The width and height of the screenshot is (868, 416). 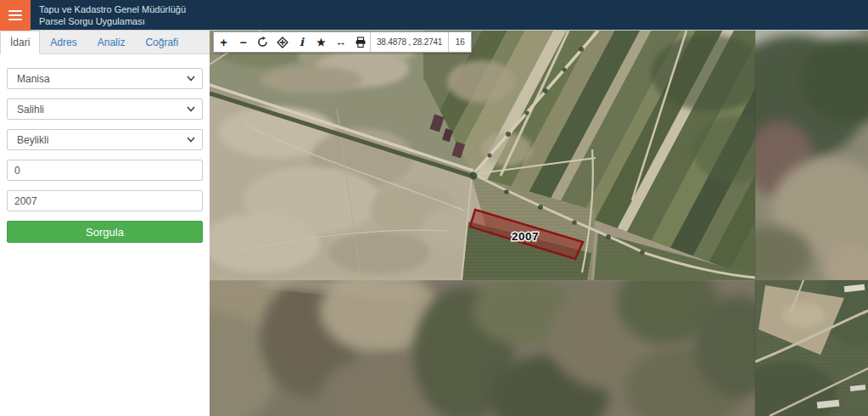 I want to click on info-button: i, so click(x=302, y=42).